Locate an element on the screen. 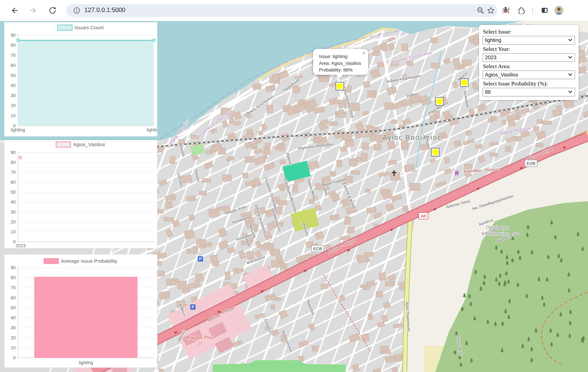  back-icon is located at coordinates (14, 11).